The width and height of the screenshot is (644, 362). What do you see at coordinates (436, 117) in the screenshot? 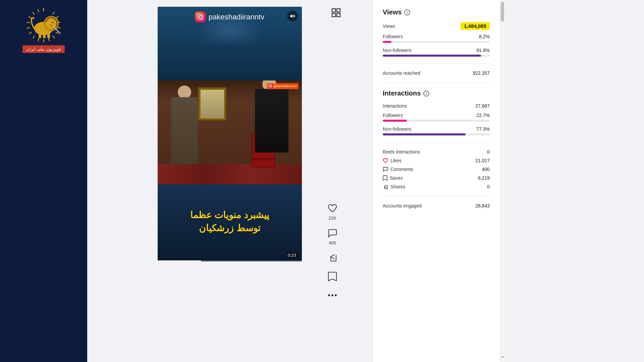
I see `int-followers-progress-row: Followers 22.7%` at bounding box center [436, 117].